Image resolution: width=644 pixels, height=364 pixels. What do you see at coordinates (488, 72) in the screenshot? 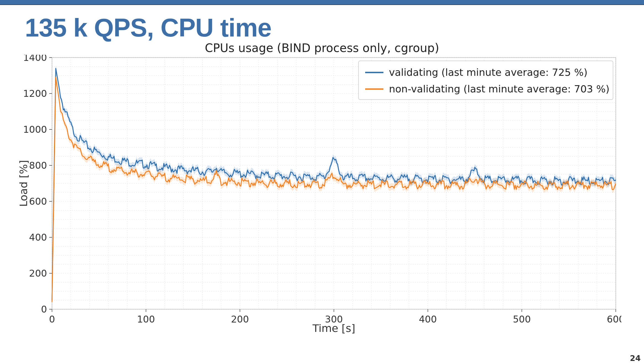
I see `svg-text:validating (last minute averag: validating (last minute average: 725 %)` at bounding box center [488, 72].